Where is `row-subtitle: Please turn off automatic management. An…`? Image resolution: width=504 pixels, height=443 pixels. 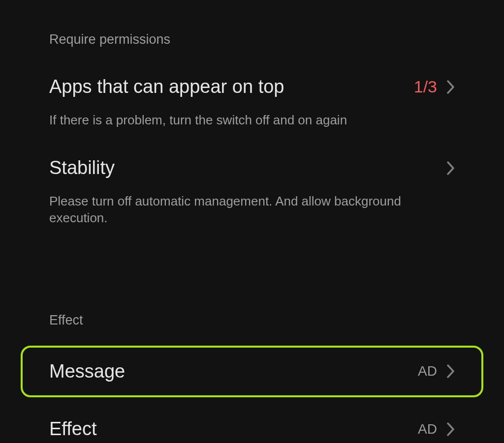 row-subtitle: Please turn off automatic management. An… is located at coordinates (252, 210).